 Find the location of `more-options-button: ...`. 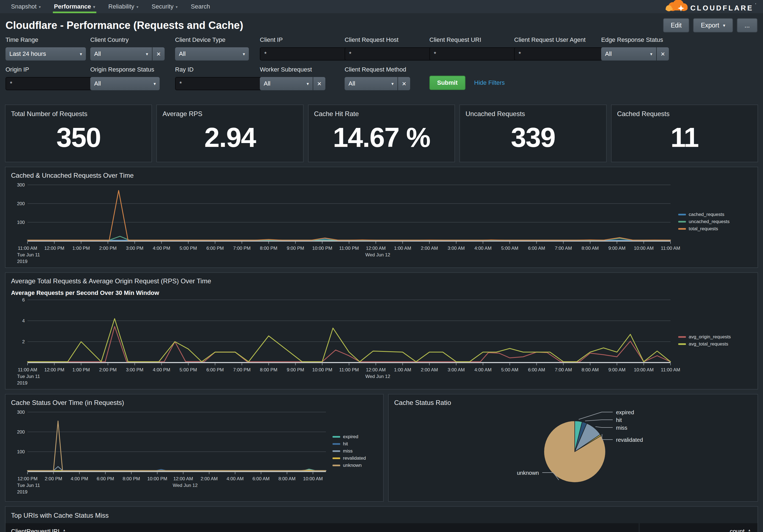

more-options-button: ... is located at coordinates (747, 25).